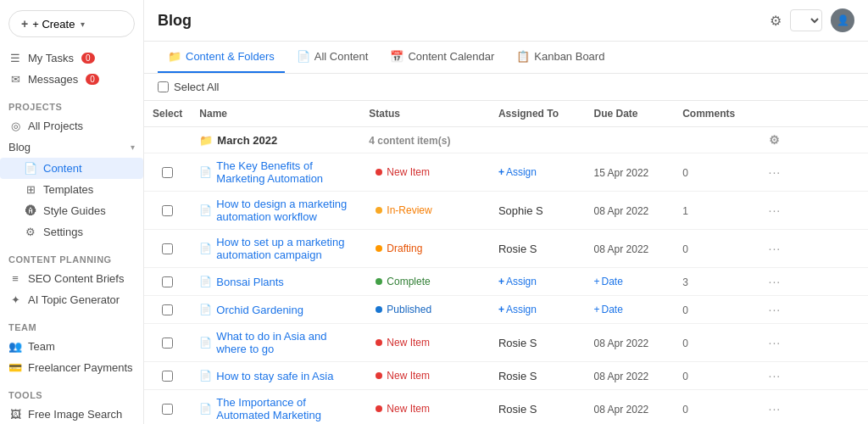  What do you see at coordinates (188, 86) in the screenshot?
I see `select-all-label: Select All` at bounding box center [188, 86].